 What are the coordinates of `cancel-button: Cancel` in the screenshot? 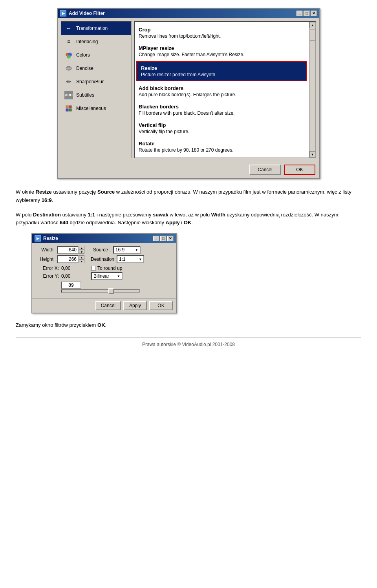 It's located at (265, 170).